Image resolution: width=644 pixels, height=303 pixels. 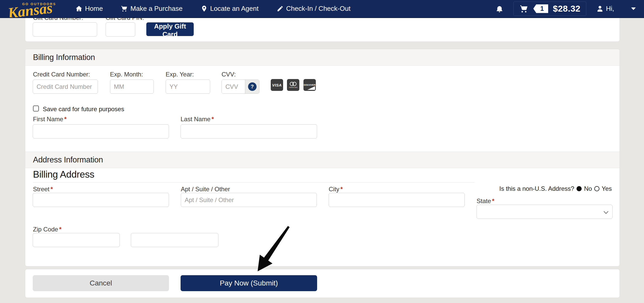 What do you see at coordinates (156, 9) in the screenshot?
I see `nav-item-label: Make a Purchase` at bounding box center [156, 9].